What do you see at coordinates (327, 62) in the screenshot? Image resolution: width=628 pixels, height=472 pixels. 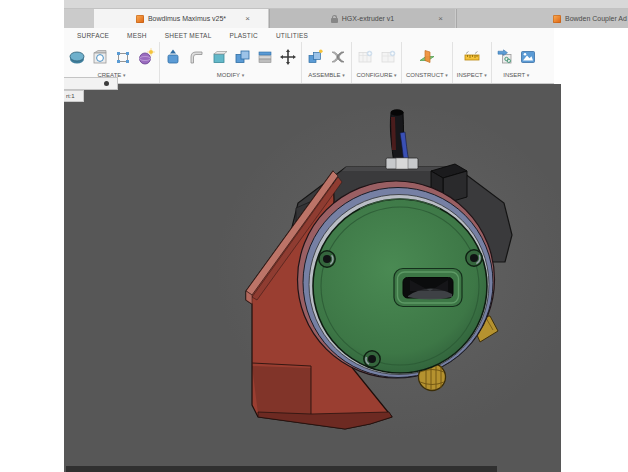 I see `group-assemble: ASSEMBLE ▾` at bounding box center [327, 62].